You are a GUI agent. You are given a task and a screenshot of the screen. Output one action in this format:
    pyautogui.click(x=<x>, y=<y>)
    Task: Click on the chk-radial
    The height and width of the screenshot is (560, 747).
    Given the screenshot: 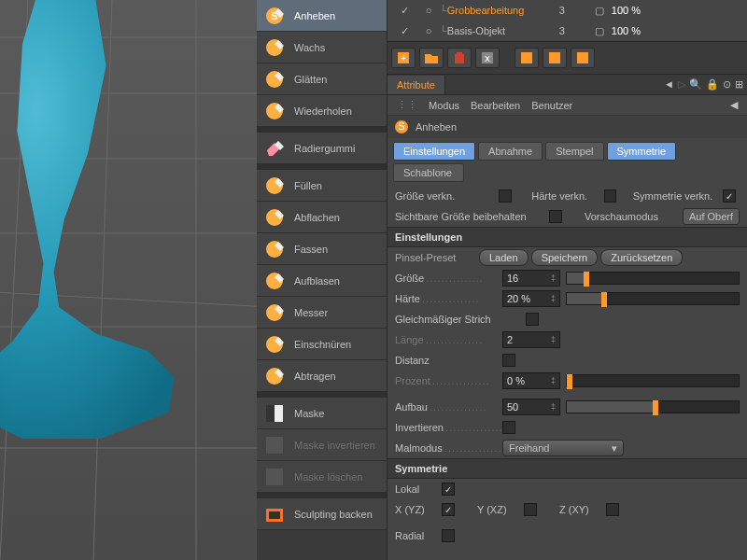 What is the action you would take?
    pyautogui.click(x=448, y=536)
    